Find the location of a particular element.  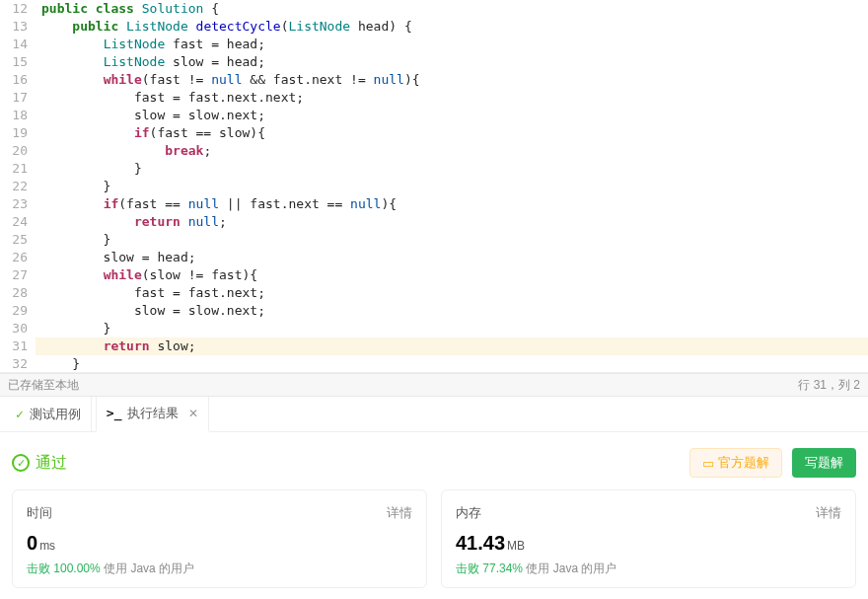

close-icon: ✕ is located at coordinates (193, 413).